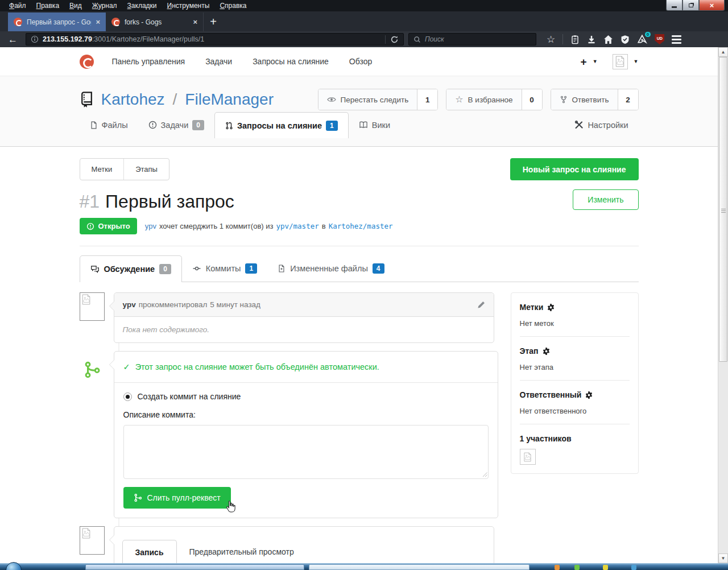 The height and width of the screenshot is (570, 728). Describe the element at coordinates (133, 100) in the screenshot. I see `repo-owner-link: Kartohez` at that location.